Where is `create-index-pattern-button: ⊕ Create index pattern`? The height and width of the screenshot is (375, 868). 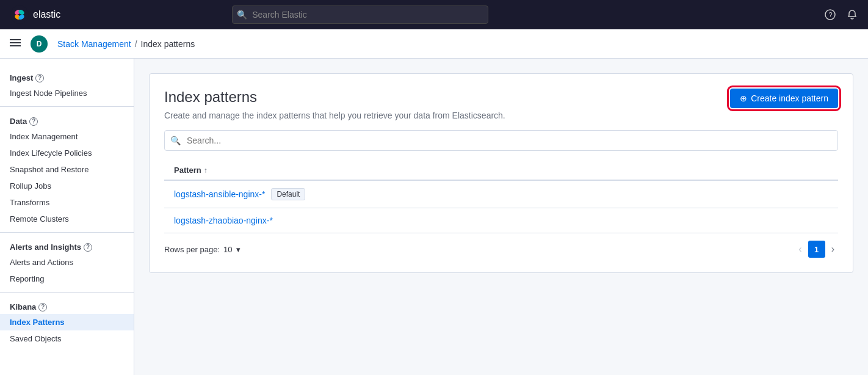
create-index-pattern-button: ⊕ Create index pattern is located at coordinates (784, 98).